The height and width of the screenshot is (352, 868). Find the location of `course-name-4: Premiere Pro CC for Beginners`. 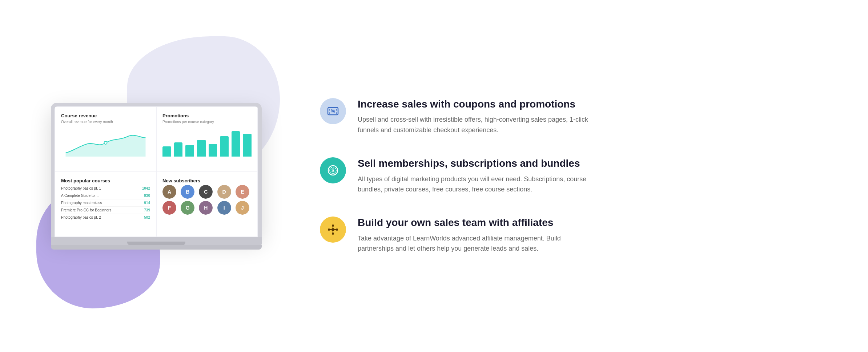

course-name-4: Premiere Pro CC for Beginners is located at coordinates (86, 210).